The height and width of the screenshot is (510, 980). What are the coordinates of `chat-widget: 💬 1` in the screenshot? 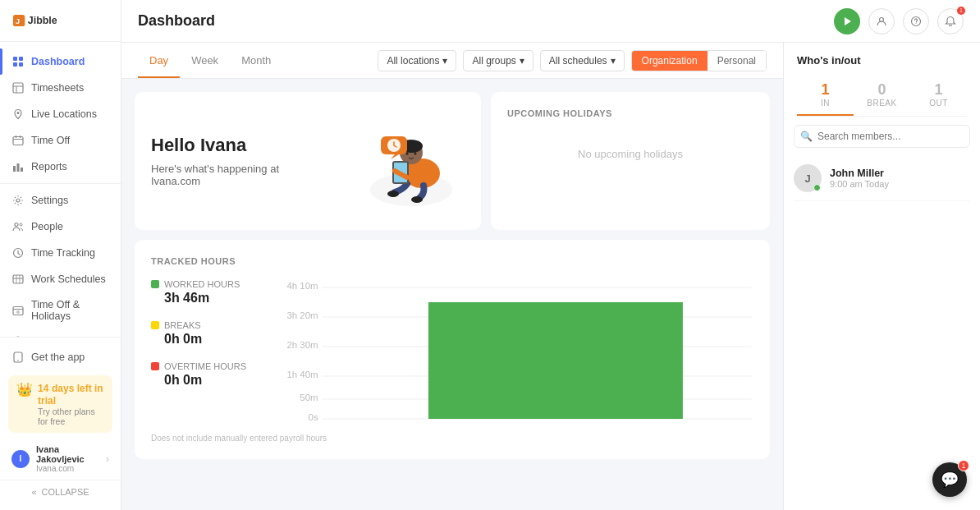 It's located at (950, 480).